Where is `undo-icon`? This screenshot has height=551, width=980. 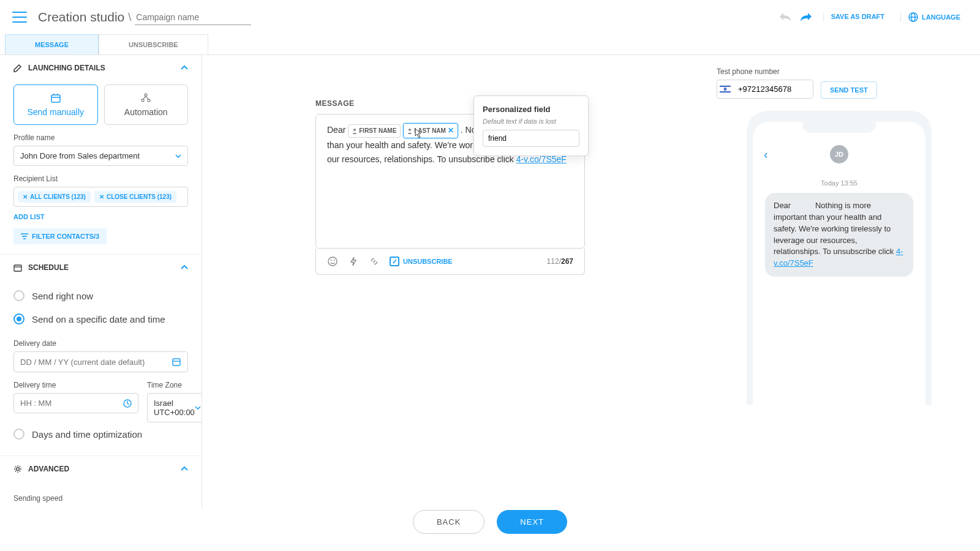
undo-icon is located at coordinates (785, 17).